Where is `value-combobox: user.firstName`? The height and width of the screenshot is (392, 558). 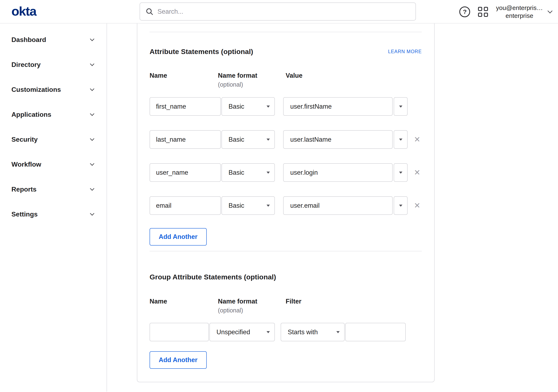 value-combobox: user.firstName is located at coordinates (345, 106).